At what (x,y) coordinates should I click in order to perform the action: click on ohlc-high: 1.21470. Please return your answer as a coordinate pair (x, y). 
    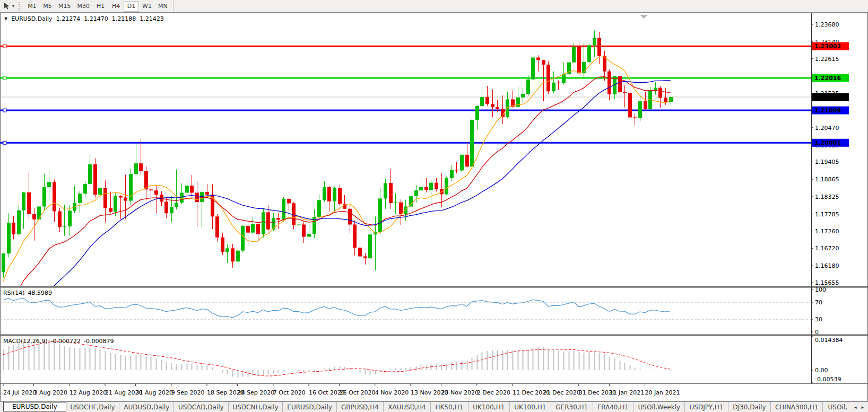
    Looking at the image, I should click on (96, 19).